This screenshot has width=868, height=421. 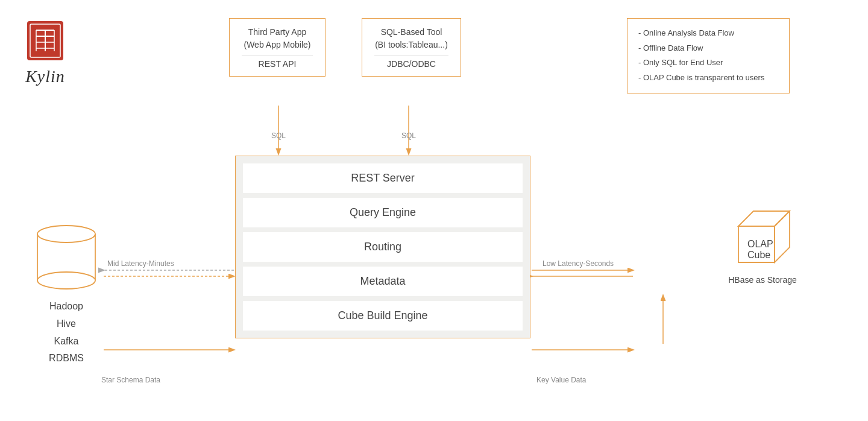 What do you see at coordinates (383, 247) in the screenshot?
I see `kylin-engine-box: REST Server Query Engine Routing Metadat…` at bounding box center [383, 247].